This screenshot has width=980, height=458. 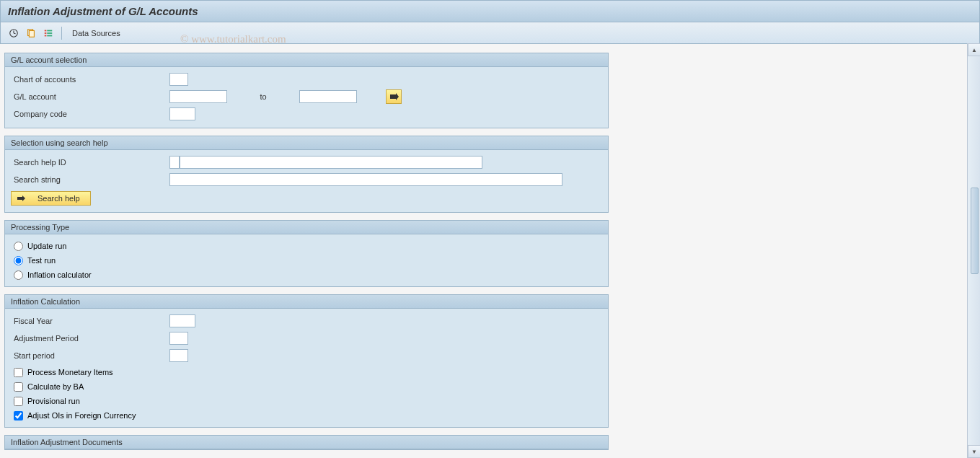 I want to click on scroll-up-arrow: ▲, so click(x=974, y=50).